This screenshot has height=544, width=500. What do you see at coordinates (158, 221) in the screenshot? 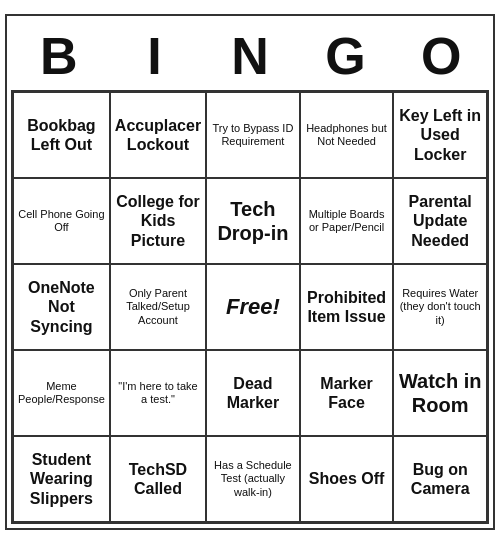
I see `bingo-cell: College for Kids Picture` at bounding box center [158, 221].